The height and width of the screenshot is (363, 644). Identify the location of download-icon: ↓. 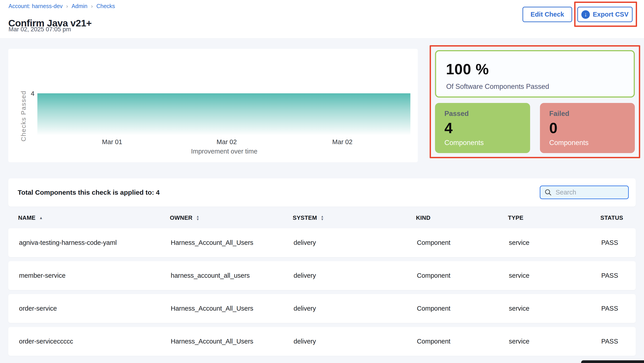
(586, 14).